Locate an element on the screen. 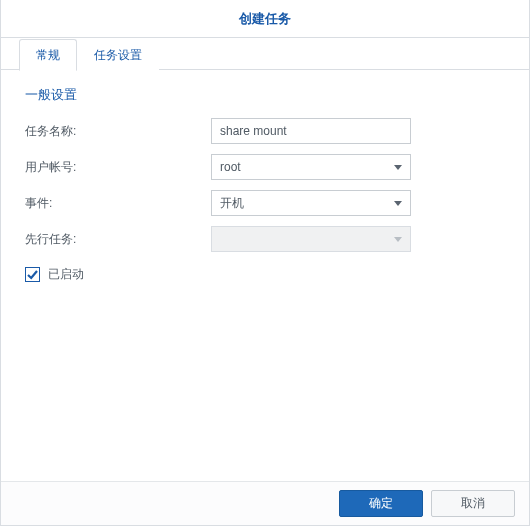 This screenshot has width=530, height=526. row-user: 用户帐号: root is located at coordinates (265, 167).